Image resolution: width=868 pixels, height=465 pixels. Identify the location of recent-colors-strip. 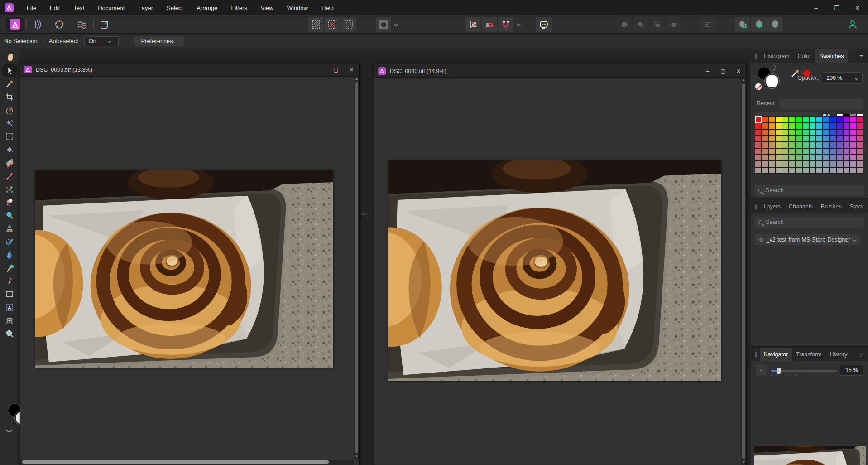
(821, 104).